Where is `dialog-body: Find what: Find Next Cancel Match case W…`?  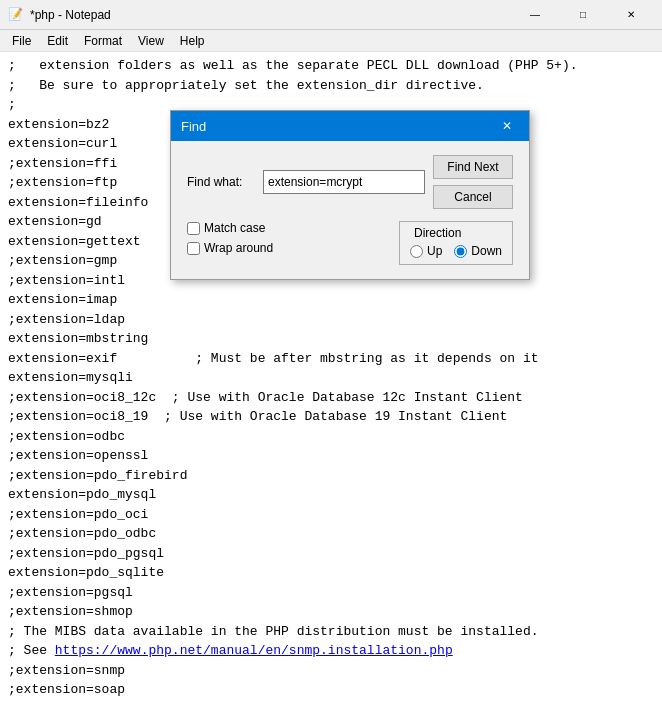
dialog-body: Find what: Find Next Cancel Match case W… is located at coordinates (350, 210).